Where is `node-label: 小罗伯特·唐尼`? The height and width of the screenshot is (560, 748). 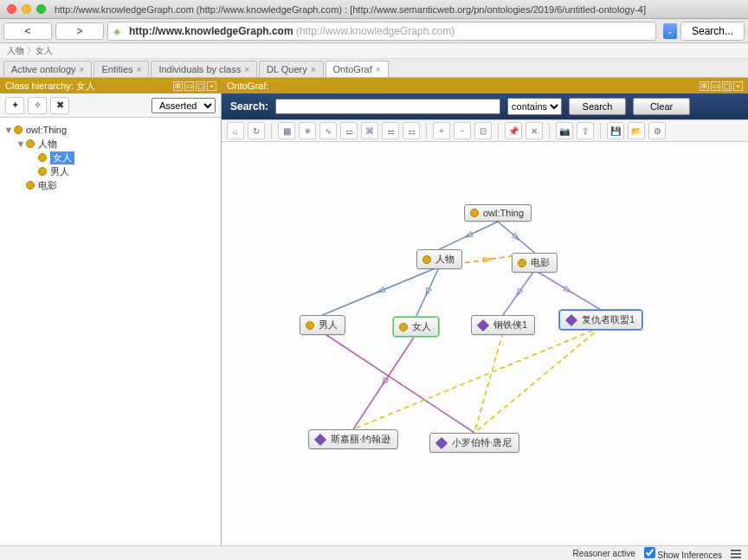
node-label: 小罗伯特·唐尼 is located at coordinates (481, 443).